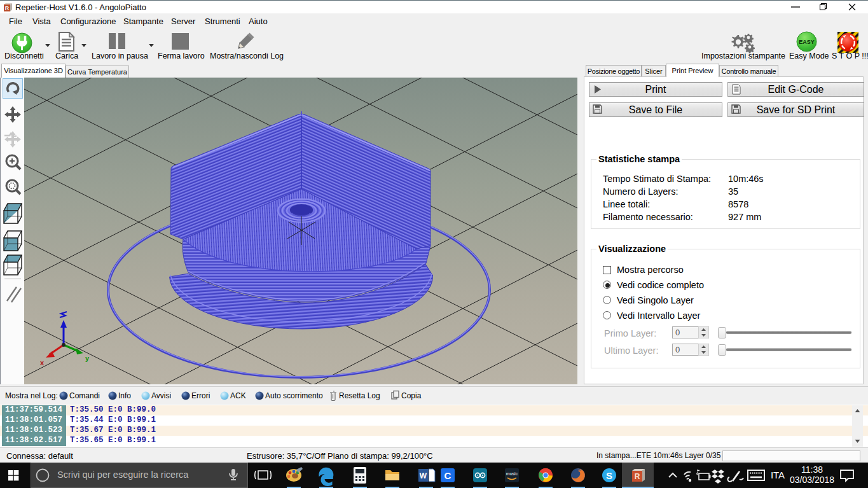  What do you see at coordinates (806, 42) in the screenshot?
I see `svg-text: EASY` at bounding box center [806, 42].